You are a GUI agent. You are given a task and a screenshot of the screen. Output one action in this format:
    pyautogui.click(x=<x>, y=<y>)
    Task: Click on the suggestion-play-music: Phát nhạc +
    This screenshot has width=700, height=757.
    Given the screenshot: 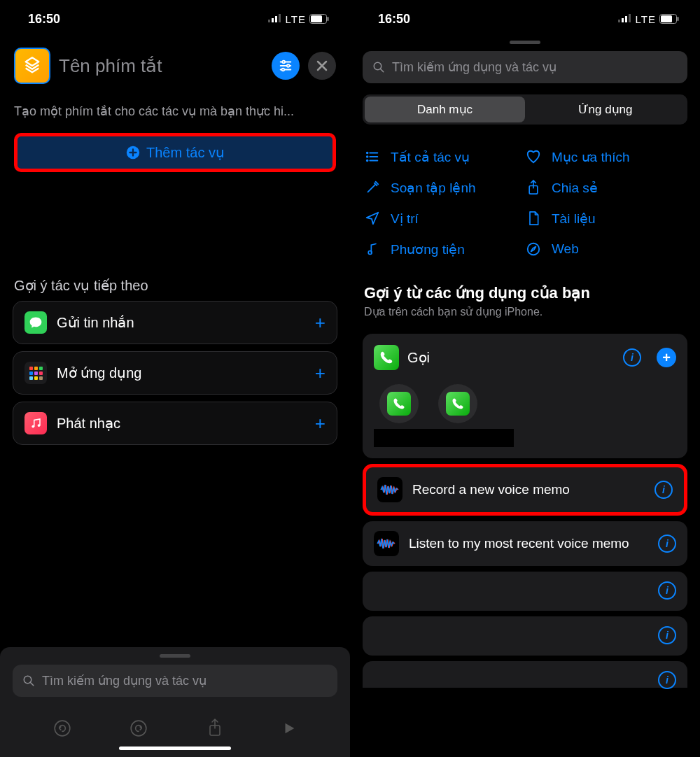 What is the action you would take?
    pyautogui.click(x=175, y=423)
    